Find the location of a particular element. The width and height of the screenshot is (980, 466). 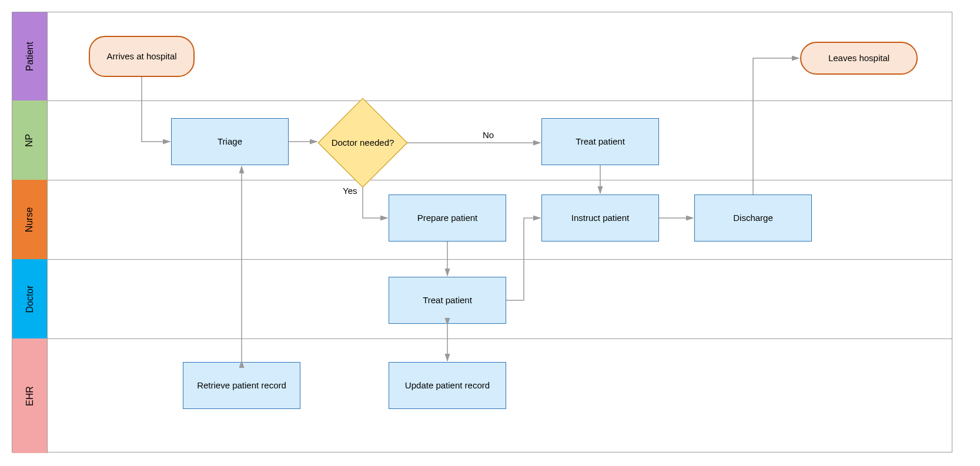

node-doctor-needed: Doctor needed? is located at coordinates (363, 143).